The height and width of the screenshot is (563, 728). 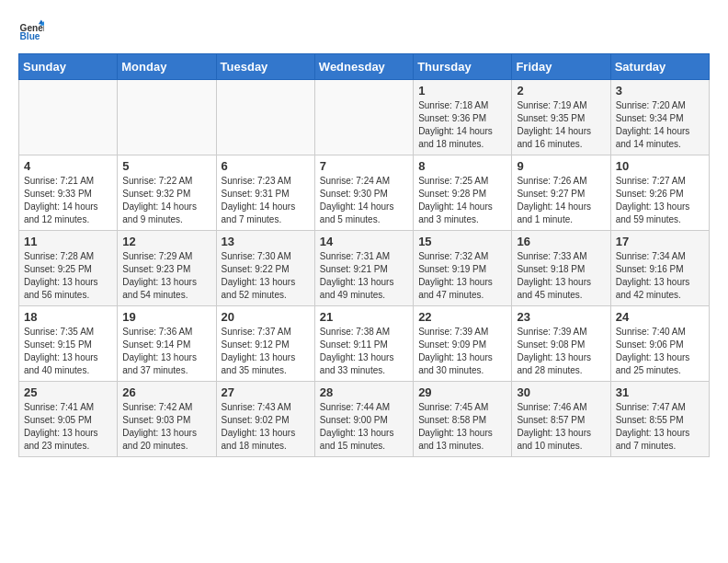 I want to click on day-info-line: Sunset: 9:11 PM, so click(x=364, y=345).